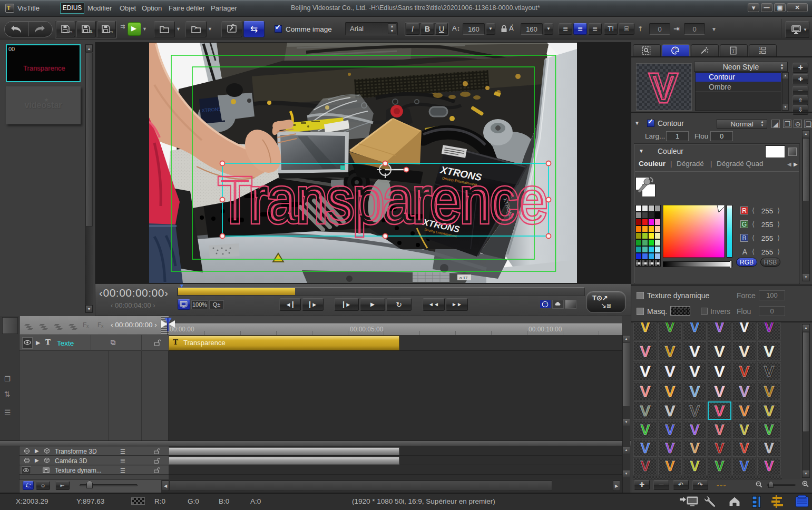  I want to click on svg-text: 2, so click(760, 53).